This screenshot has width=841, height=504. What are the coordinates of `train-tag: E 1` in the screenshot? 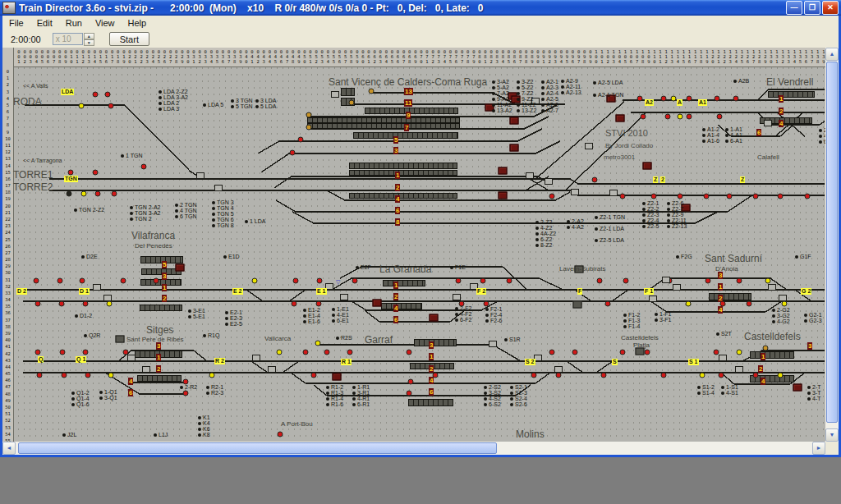 It's located at (322, 291).